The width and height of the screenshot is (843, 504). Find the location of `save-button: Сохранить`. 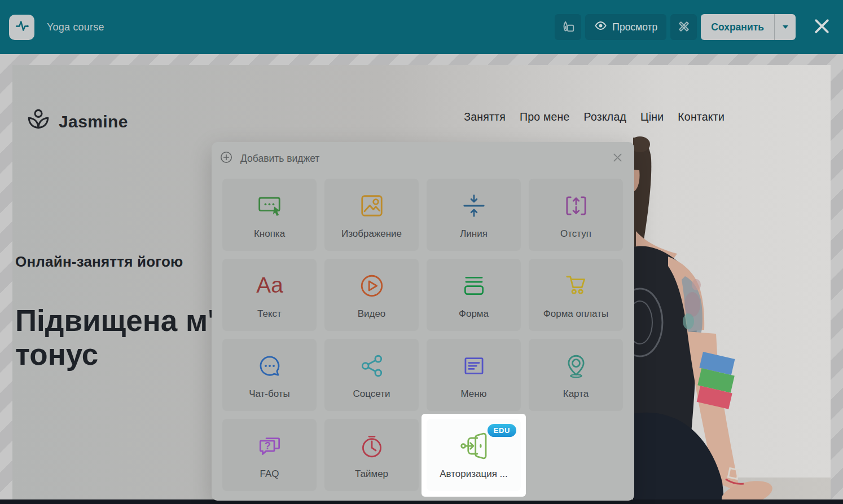

save-button: Сохранить is located at coordinates (737, 27).